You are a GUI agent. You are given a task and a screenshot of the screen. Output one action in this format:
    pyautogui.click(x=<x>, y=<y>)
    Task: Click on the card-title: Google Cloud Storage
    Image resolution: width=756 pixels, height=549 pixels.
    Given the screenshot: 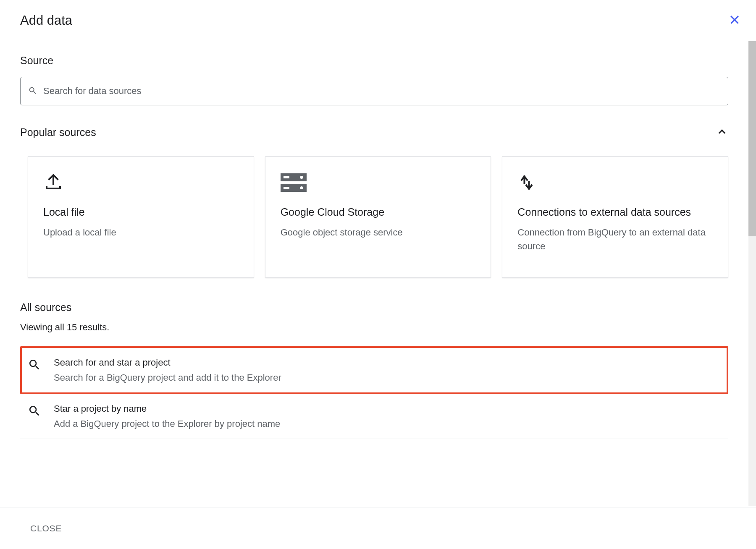 What is the action you would take?
    pyautogui.click(x=378, y=212)
    